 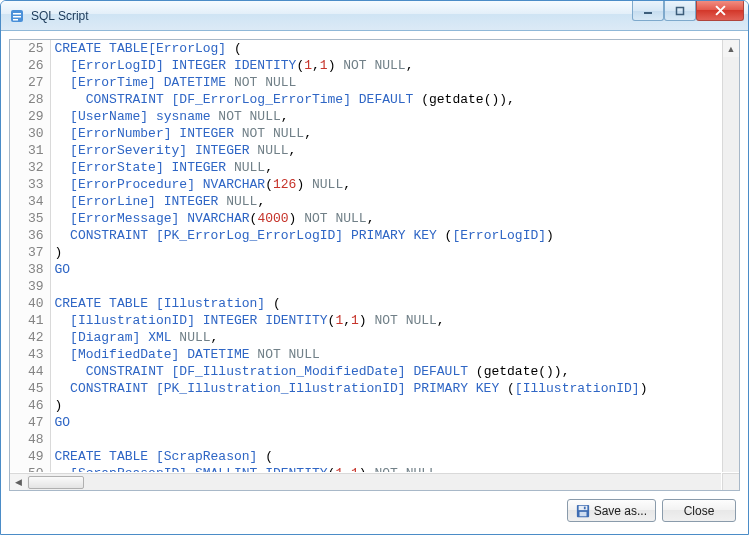 What do you see at coordinates (366, 218) in the screenshot?
I see `code-line: 35 [ErrorMessage] NVARCHAR(4000) NOT NUL…` at bounding box center [366, 218].